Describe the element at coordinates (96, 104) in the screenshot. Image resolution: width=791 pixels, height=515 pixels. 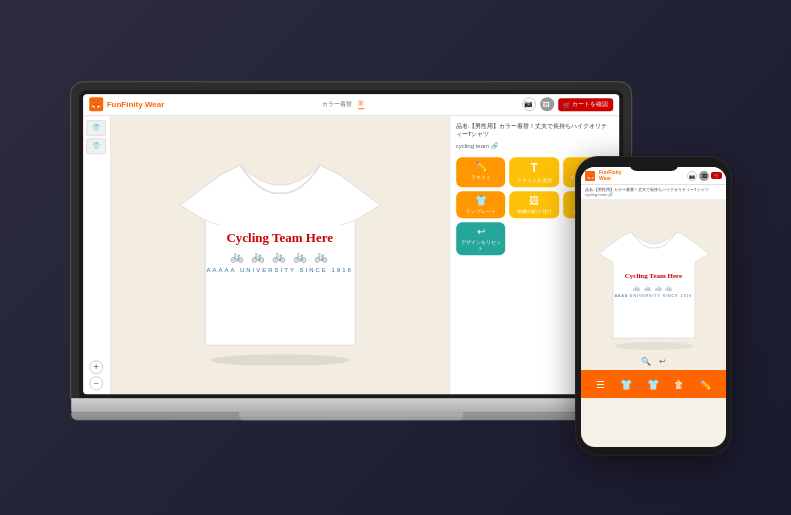
I see `logo-icon: 🦊` at that location.